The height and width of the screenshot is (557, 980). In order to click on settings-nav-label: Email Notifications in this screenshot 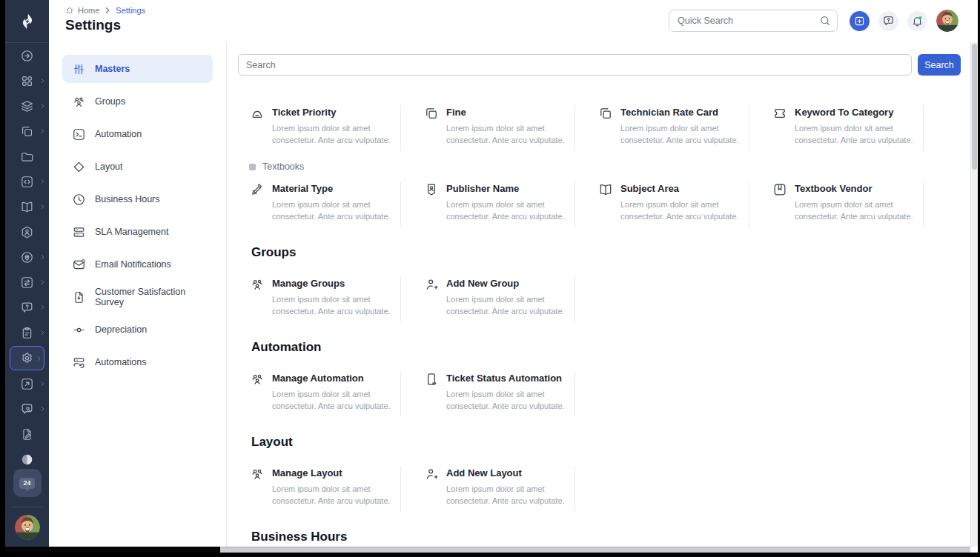, I will do `click(133, 264)`.